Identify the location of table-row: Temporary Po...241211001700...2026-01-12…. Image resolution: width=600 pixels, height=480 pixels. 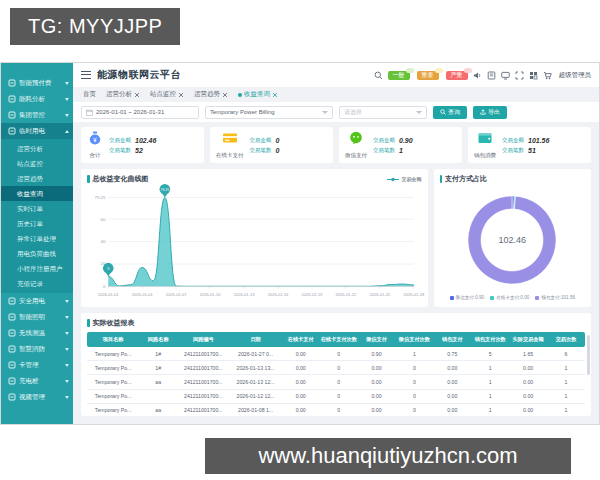
(336, 396).